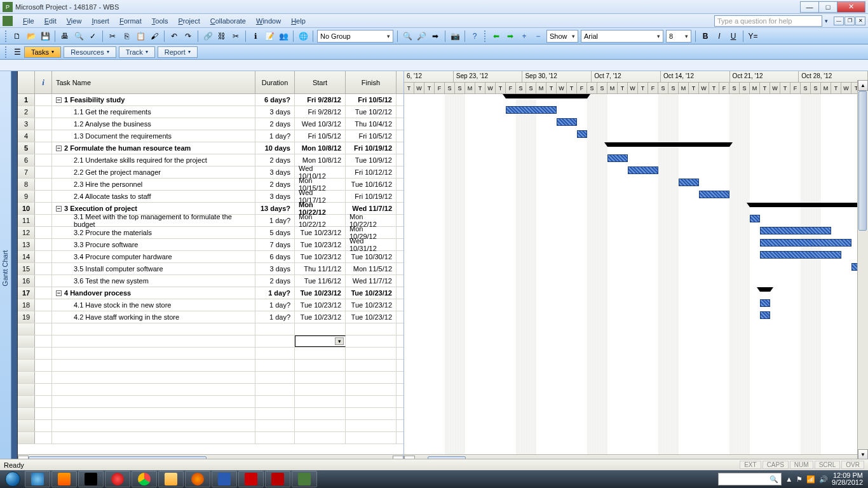 Image resolution: width=868 pixels, height=488 pixels. Describe the element at coordinates (320, 136) in the screenshot. I see `task-start-cell: Fri 10/5/12` at that location.